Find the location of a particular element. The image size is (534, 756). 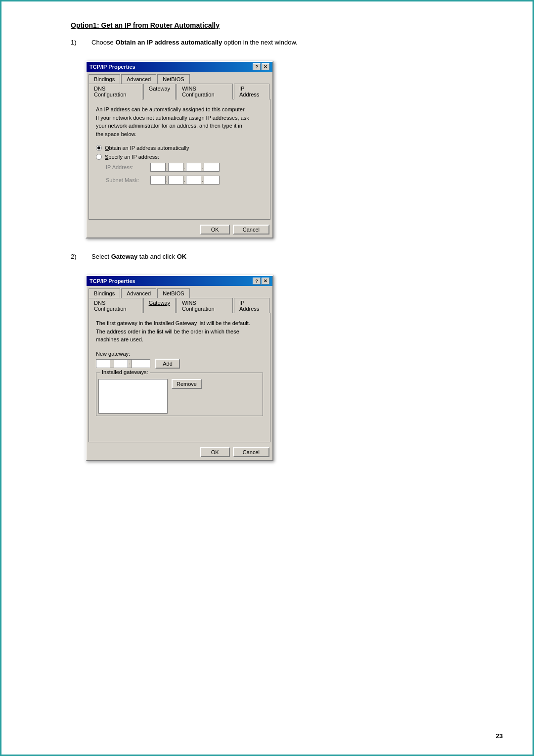

gw-seg3 is located at coordinates (139, 364).